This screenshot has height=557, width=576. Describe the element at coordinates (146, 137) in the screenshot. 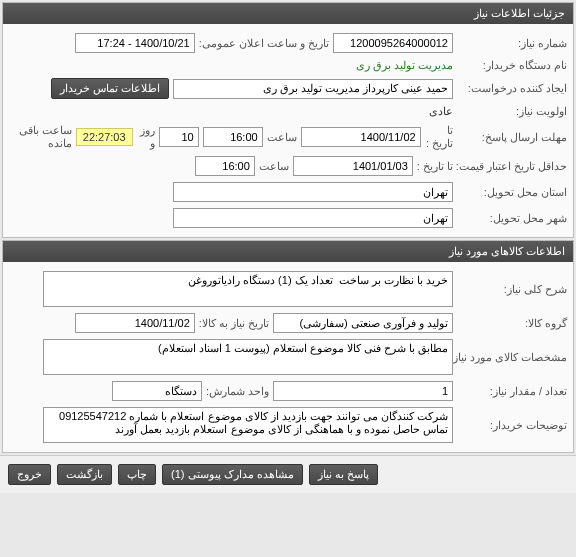

I see `days-and-label: روز و` at that location.